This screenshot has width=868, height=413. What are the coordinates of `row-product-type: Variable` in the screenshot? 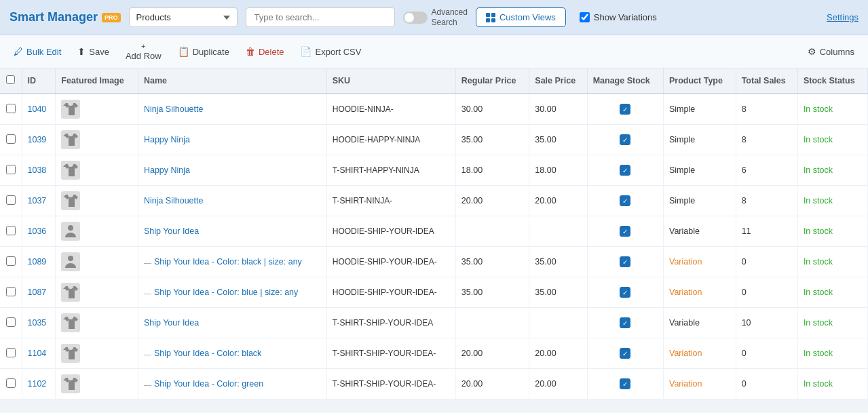 It's located at (699, 323).